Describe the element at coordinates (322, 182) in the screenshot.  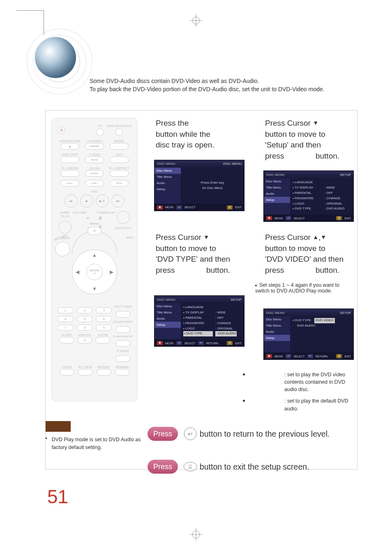
I see `osd-row: • LANGUAGE` at that location.